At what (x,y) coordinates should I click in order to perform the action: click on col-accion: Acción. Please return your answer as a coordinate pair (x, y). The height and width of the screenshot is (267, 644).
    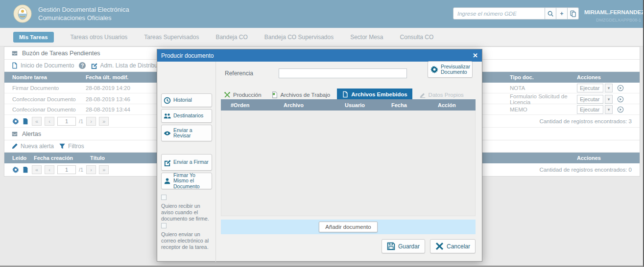
    Looking at the image, I should click on (461, 105).